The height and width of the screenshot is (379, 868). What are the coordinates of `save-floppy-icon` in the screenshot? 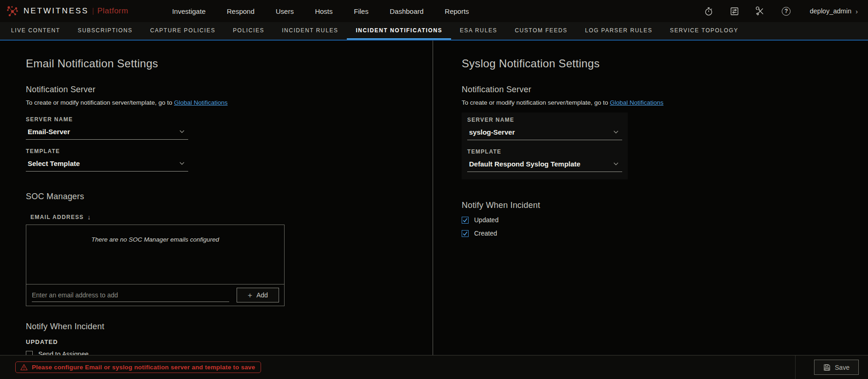 It's located at (827, 367).